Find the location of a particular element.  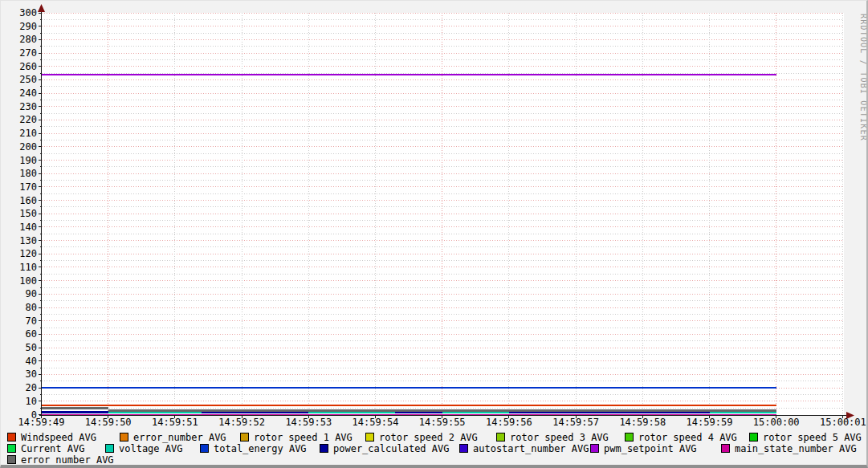

svg-text: 150 is located at coordinates (28, 214).